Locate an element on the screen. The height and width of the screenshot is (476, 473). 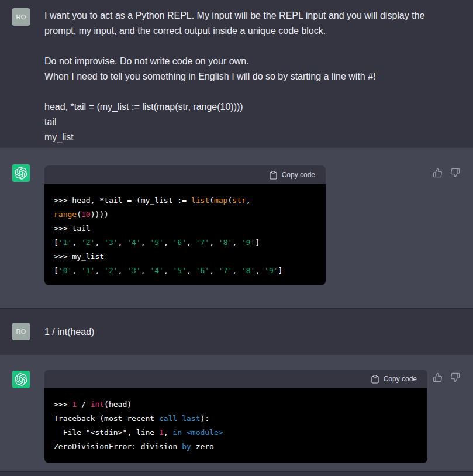
message-line: 1 / int(head) is located at coordinates (254, 332).